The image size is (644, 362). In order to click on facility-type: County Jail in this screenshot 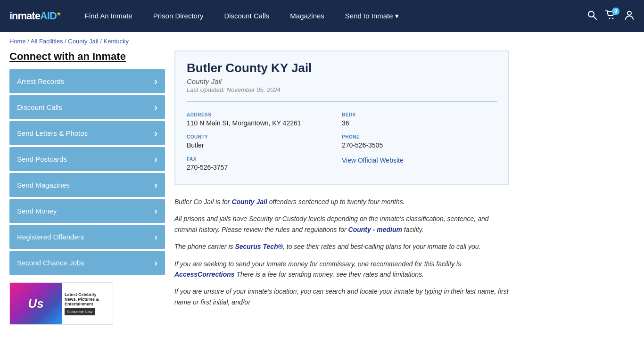, I will do `click(342, 81)`.